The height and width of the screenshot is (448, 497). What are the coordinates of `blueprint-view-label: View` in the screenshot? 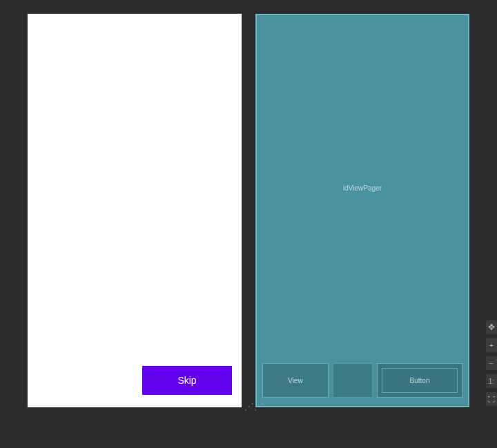 It's located at (295, 381).